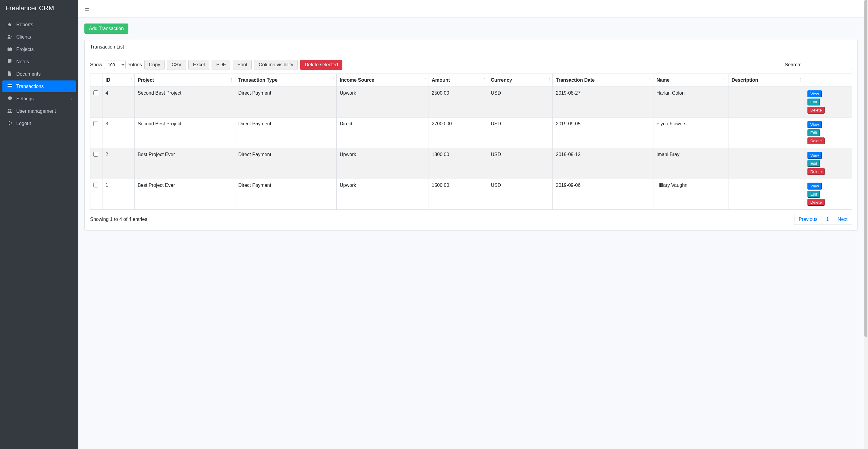 This screenshot has width=868, height=449. What do you see at coordinates (603, 164) in the screenshot?
I see `cell-date: 2019-09-12` at bounding box center [603, 164].